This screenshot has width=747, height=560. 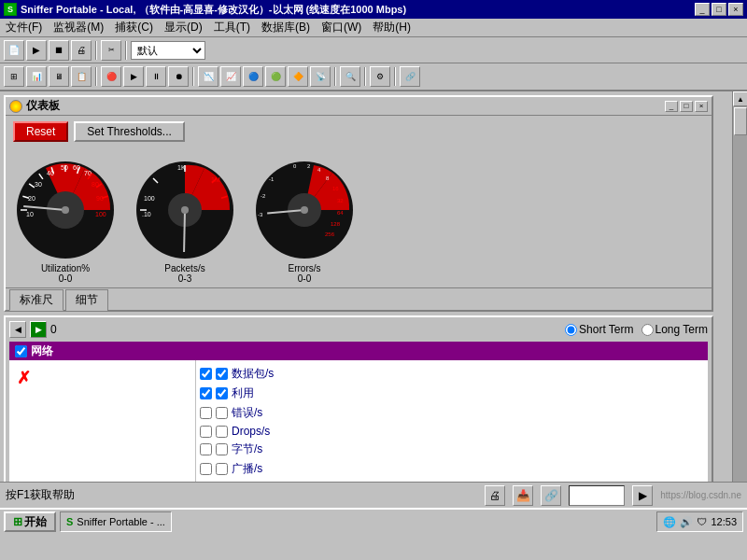 What do you see at coordinates (81, 77) in the screenshot?
I see `tb2-4: 📋` at bounding box center [81, 77].